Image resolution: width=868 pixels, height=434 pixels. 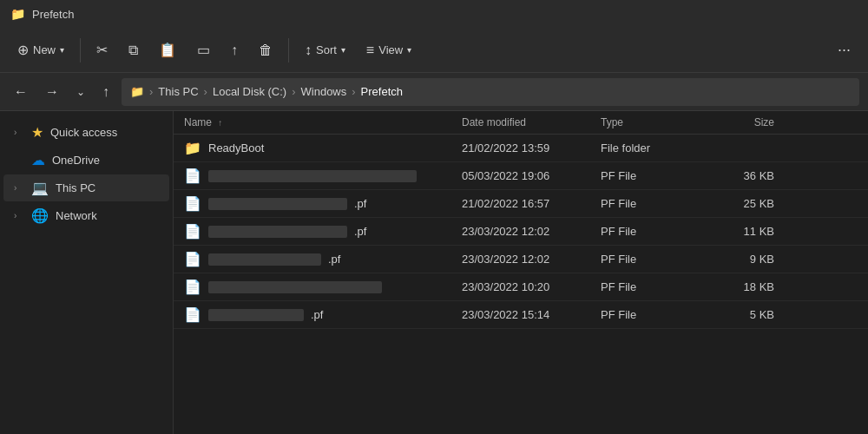 I want to click on col-header-type: Type, so click(x=653, y=122).